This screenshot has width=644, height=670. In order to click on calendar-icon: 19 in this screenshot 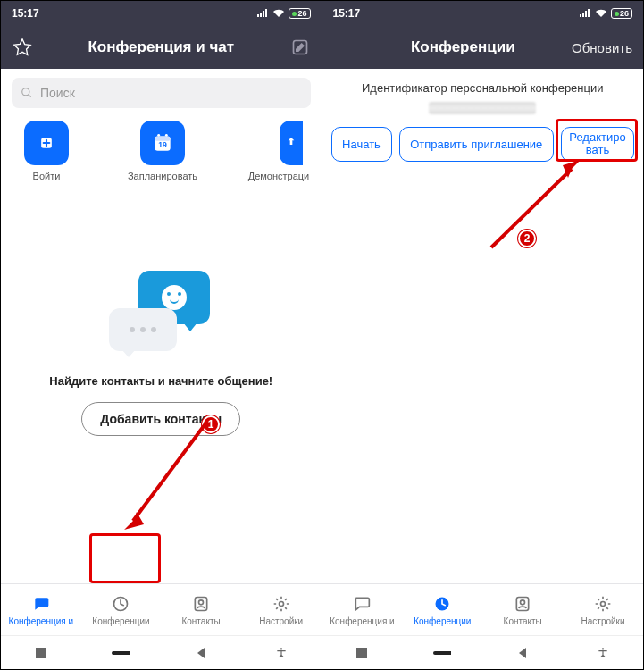, I will do `click(163, 143)`.